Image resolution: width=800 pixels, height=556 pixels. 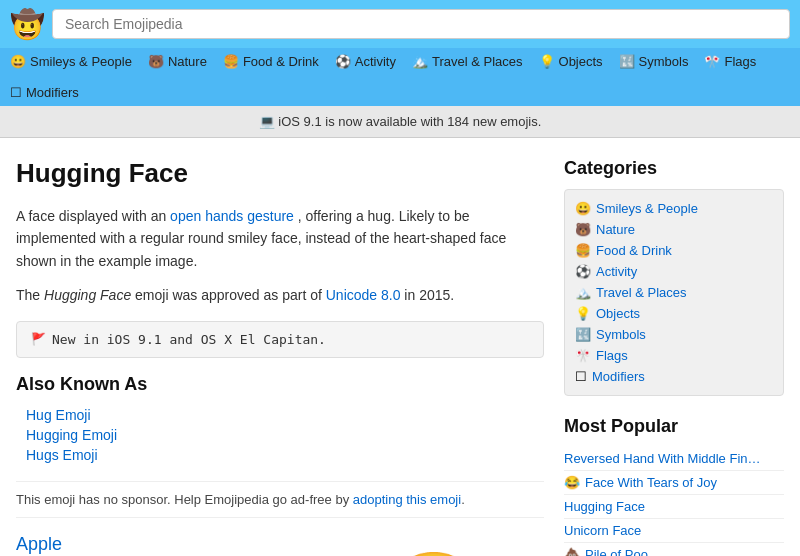 What do you see at coordinates (38, 339) in the screenshot?
I see `flag-icon: 🚩` at bounding box center [38, 339].